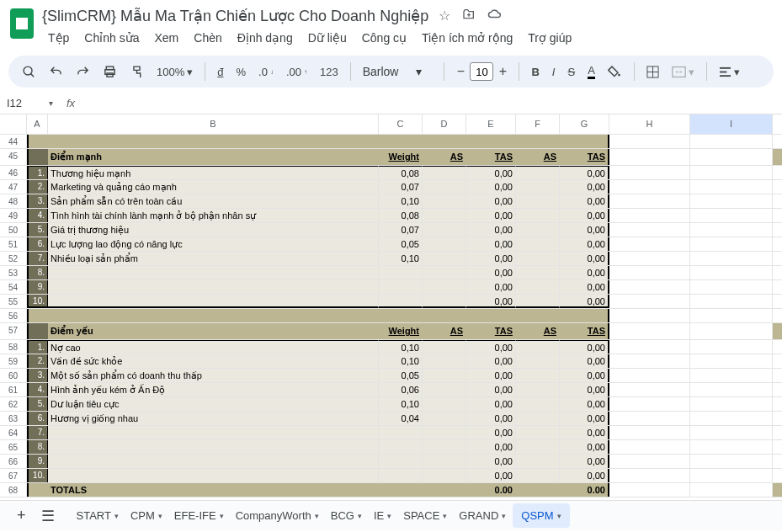  Describe the element at coordinates (550, 38) in the screenshot. I see `menu-item: Trợ giúp` at that location.